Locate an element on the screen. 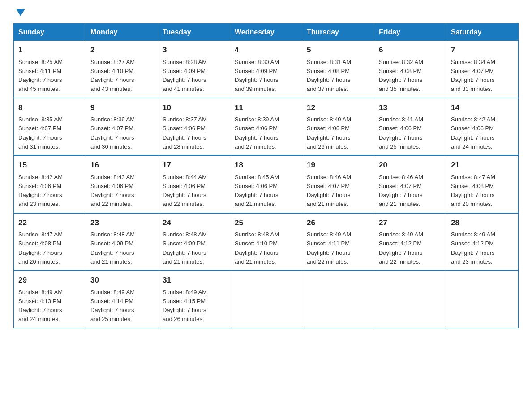 This screenshot has height=411, width=532. calendar-cell: 30Sunrise: 8:49 AMSunset: 4:14 PMDayligh… is located at coordinates (122, 299).